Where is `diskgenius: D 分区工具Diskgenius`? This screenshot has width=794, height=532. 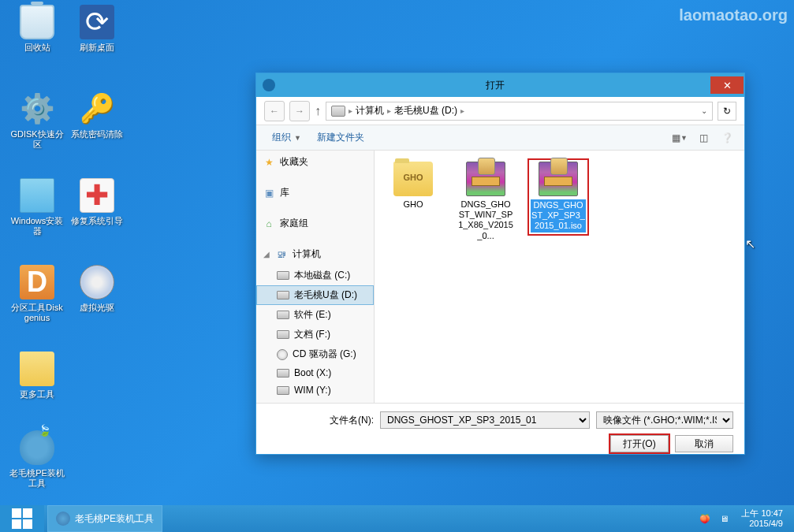
diskgenius: D 分区工具Diskgenius is located at coordinates (37, 294).